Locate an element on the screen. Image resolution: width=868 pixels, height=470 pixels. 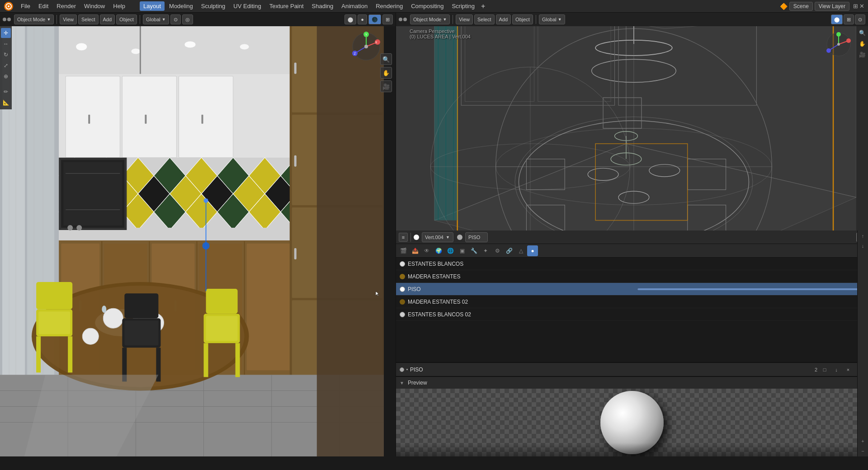
prop-icon-constraints: 🔗 is located at coordinates (509, 251).